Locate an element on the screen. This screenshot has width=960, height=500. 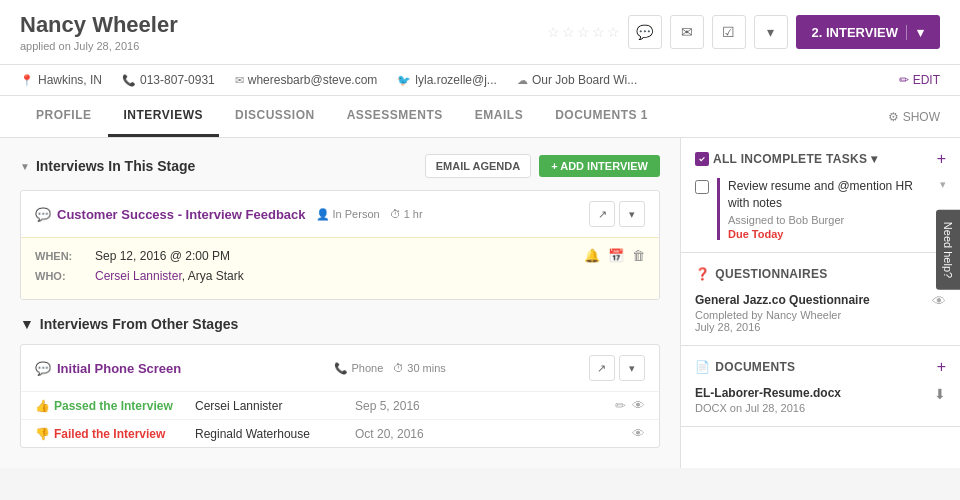
eye-icon: 👁 is located at coordinates (939, 301).